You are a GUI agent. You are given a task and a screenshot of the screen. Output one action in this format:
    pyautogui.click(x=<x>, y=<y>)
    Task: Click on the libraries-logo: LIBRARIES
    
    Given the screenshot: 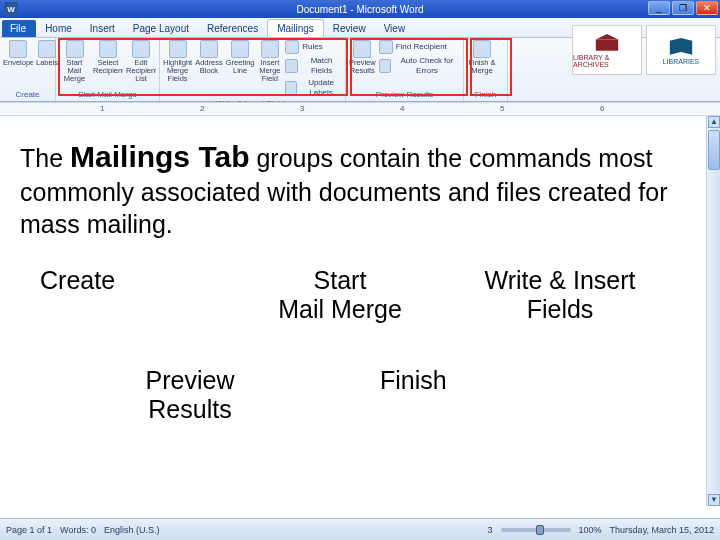 What is the action you would take?
    pyautogui.click(x=681, y=50)
    